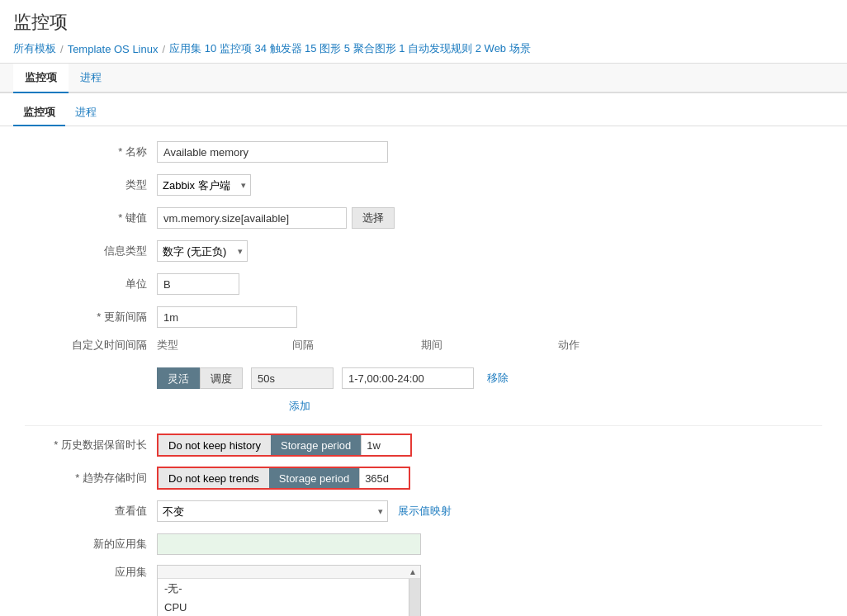  Describe the element at coordinates (200, 378) in the screenshot. I see `ci-type-toggle: 灵活 调度` at that location.